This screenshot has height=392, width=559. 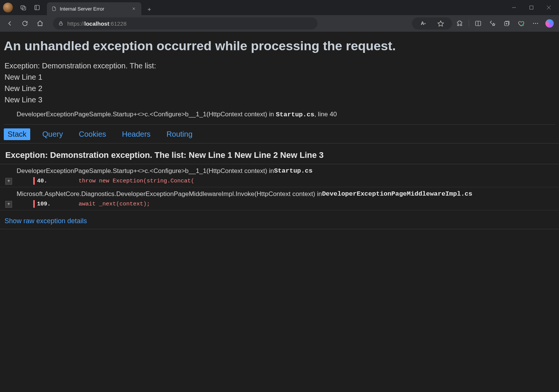 I want to click on window-titlebar: Internal Server Error, so click(x=280, y=8).